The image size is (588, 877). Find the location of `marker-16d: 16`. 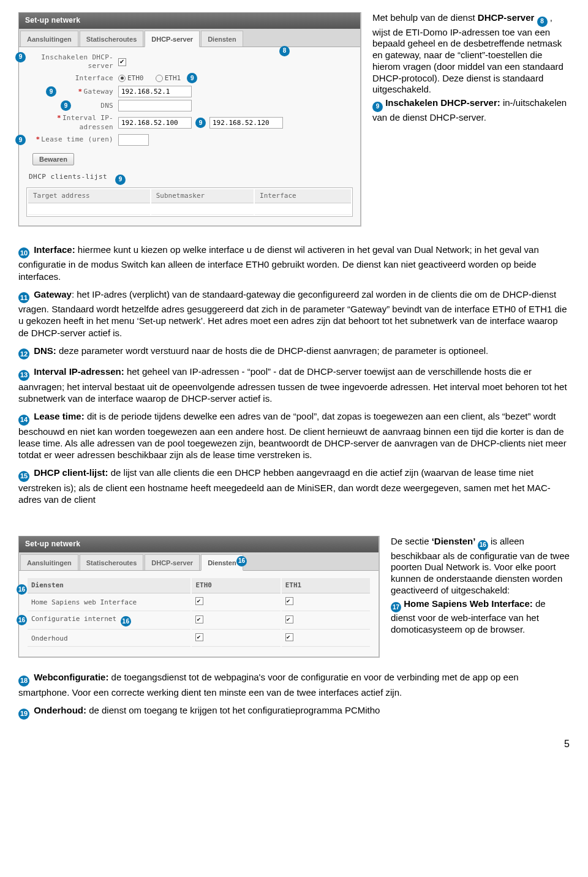

marker-16d: 16 is located at coordinates (126, 621).